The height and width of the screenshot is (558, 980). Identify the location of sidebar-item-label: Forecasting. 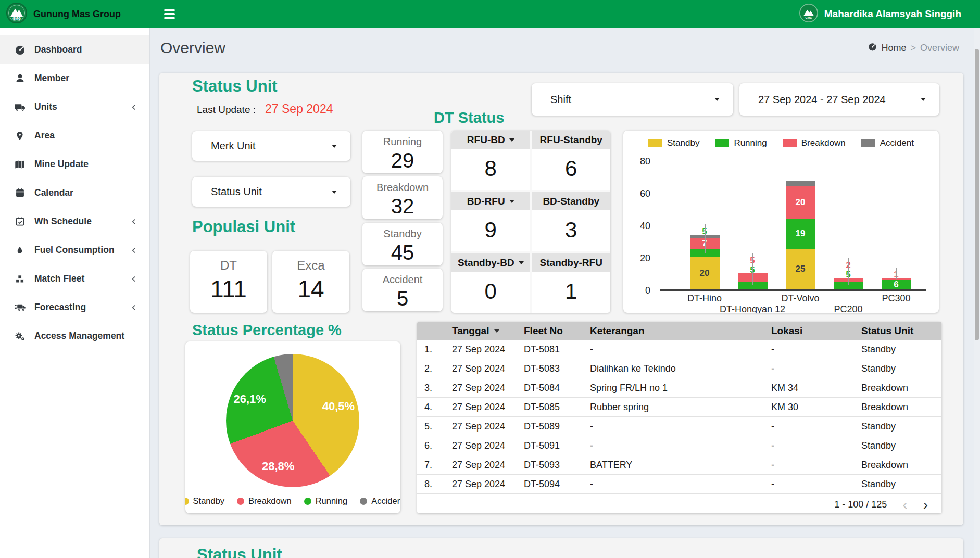
(60, 307).